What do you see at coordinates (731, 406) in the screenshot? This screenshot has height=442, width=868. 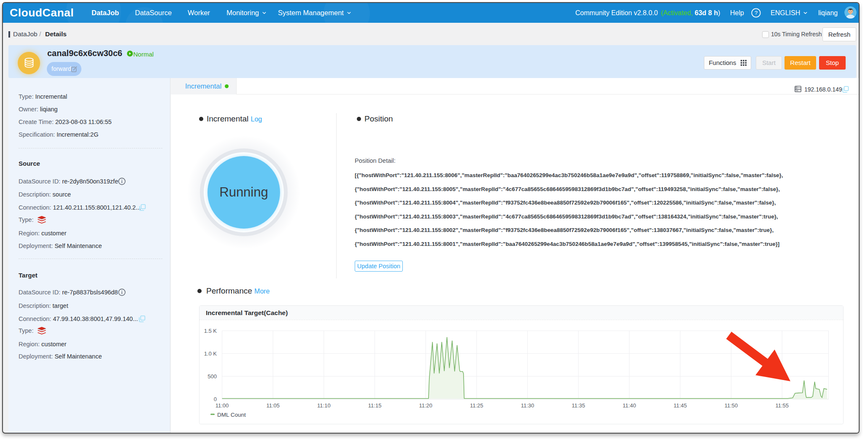 I see `svg-text: 11:50` at bounding box center [731, 406].